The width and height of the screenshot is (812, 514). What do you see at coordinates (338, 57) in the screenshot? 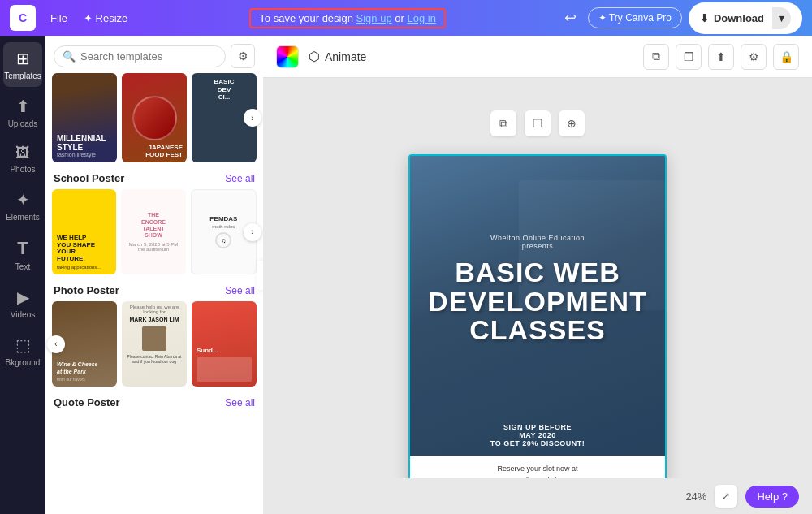
I see `animate-button: ⬡ Animate` at bounding box center [338, 57].